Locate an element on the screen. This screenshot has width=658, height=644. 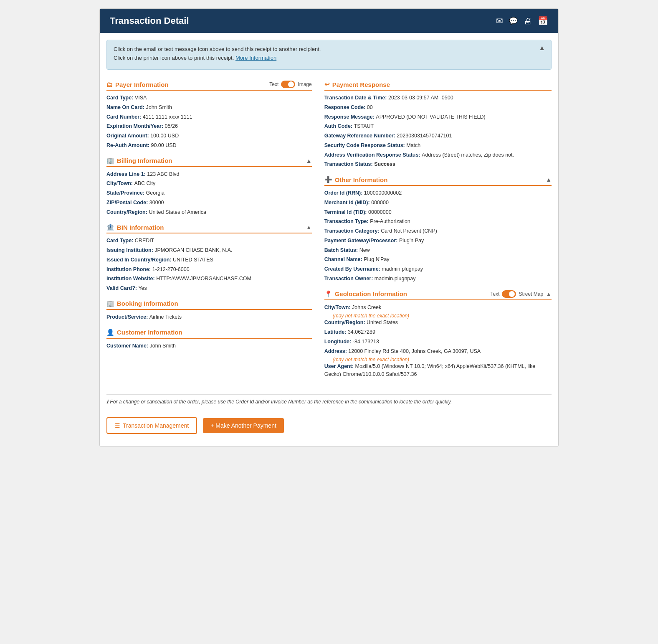
field-bin-card-type: Card Type: CREDIT is located at coordinates (209, 241).